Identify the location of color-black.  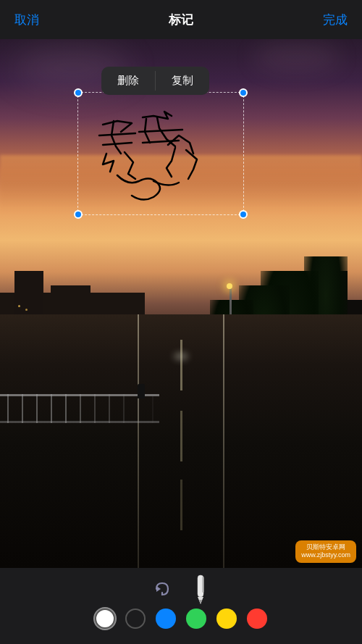
(135, 619).